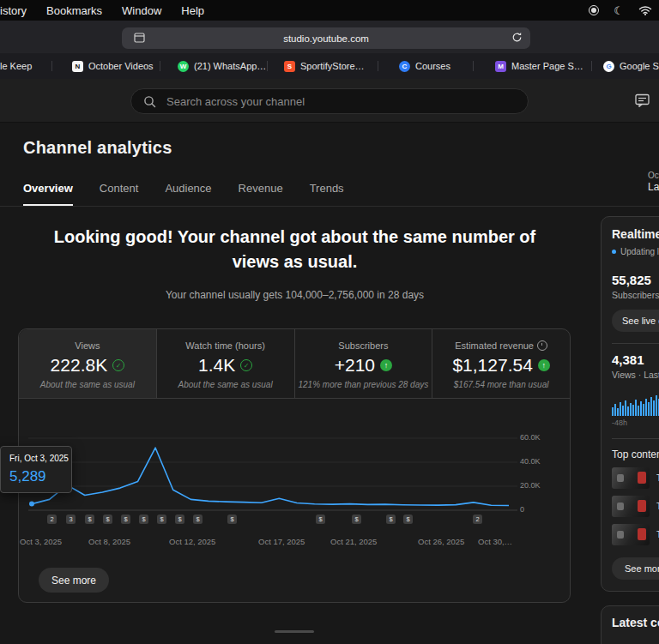 This screenshot has width=659, height=644. I want to click on metric-label: Views, so click(88, 346).